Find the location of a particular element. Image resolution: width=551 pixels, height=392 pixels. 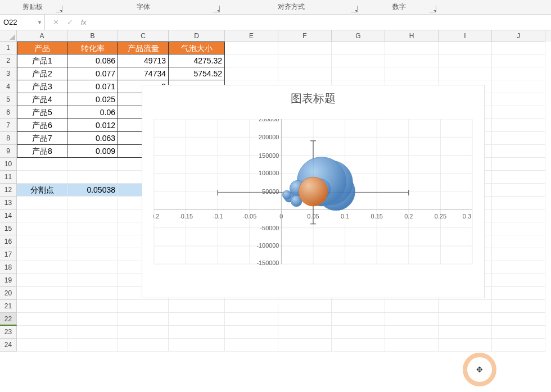

select-all-corner is located at coordinates (8, 36).